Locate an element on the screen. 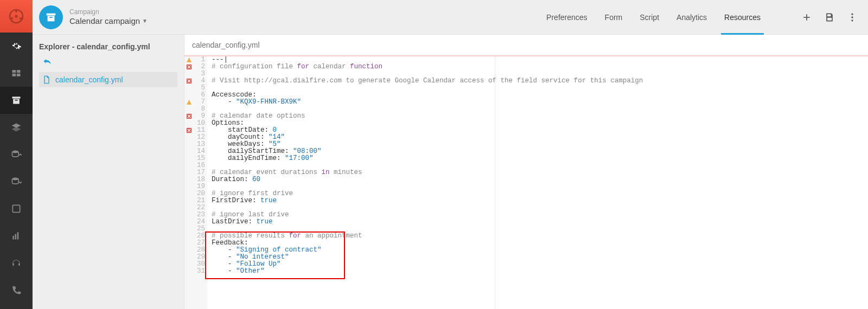  explorer-title: Explorer - calendar_config.yml is located at coordinates (108, 48).